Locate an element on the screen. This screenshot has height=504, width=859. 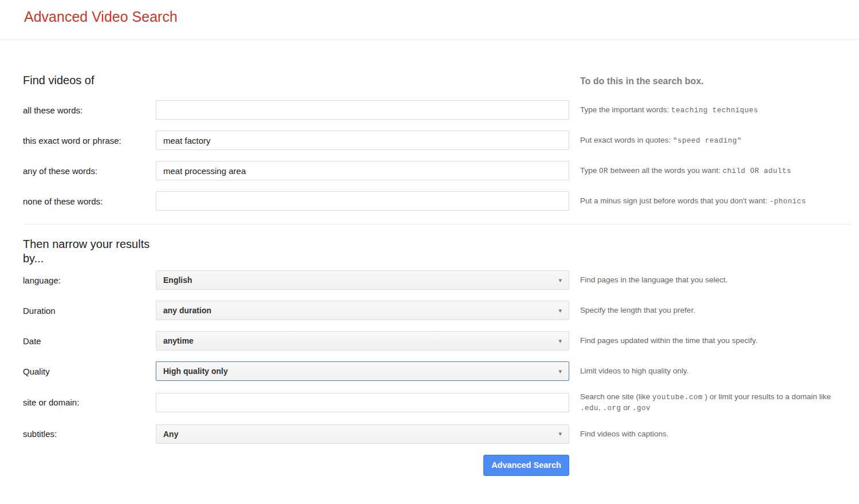
all-these-words-hint: Type the important words: teaching techn… is located at coordinates (707, 110).